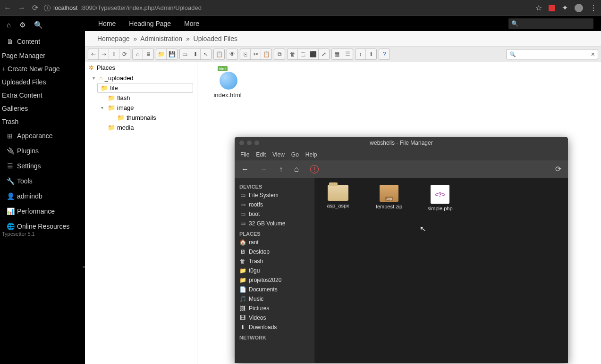  What do you see at coordinates (23, 25) in the screenshot?
I see `gear-icon: ⚙` at bounding box center [23, 25].